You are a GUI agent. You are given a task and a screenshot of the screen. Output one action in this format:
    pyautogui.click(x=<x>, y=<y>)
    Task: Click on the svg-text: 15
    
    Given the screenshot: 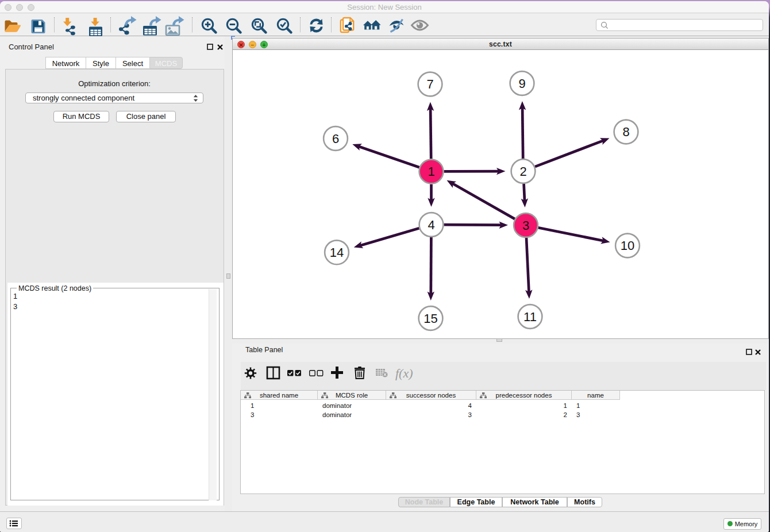 What is the action you would take?
    pyautogui.click(x=430, y=318)
    